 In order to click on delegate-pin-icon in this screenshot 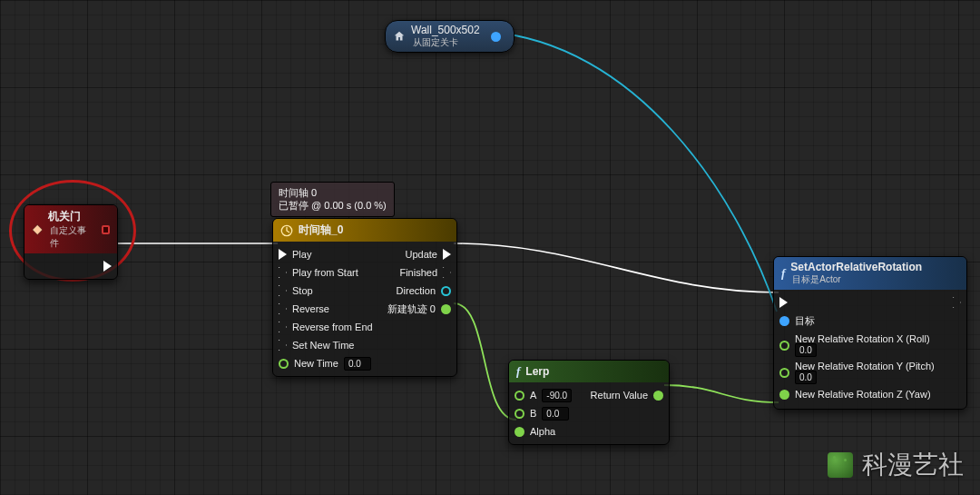, I will do `click(105, 230)`.